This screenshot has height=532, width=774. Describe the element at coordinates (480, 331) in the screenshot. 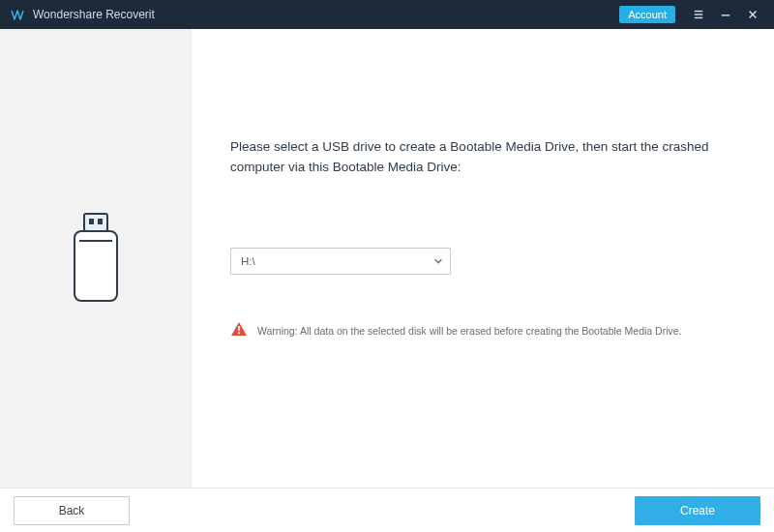

I see `warning-row: Warning: All data on the selected disk w…` at that location.